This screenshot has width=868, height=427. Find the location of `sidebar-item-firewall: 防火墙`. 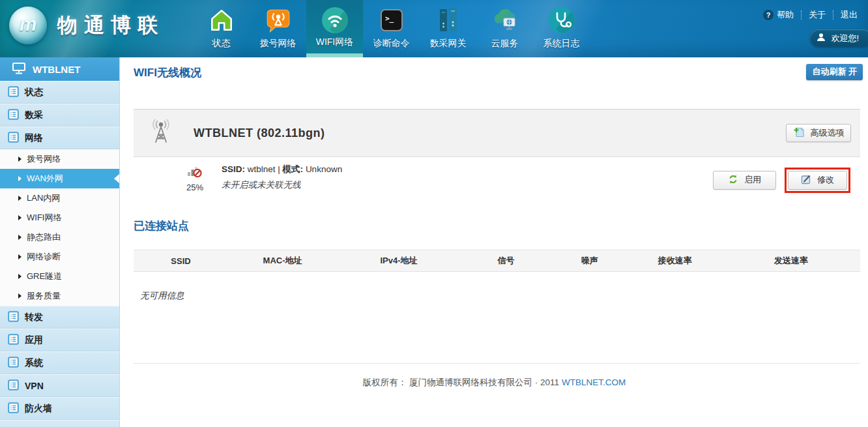

sidebar-item-firewall: 防火墙 is located at coordinates (60, 408).